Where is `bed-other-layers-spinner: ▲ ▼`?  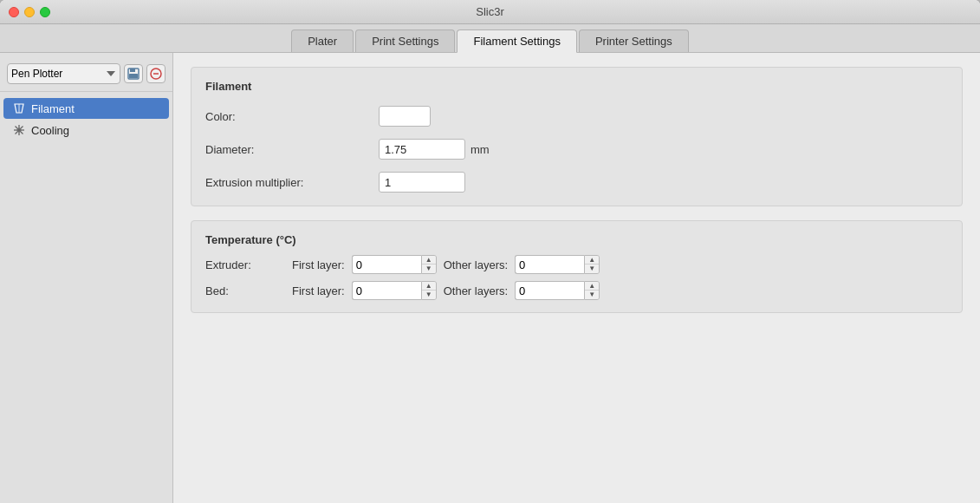
bed-other-layers-spinner: ▲ ▼ is located at coordinates (557, 291).